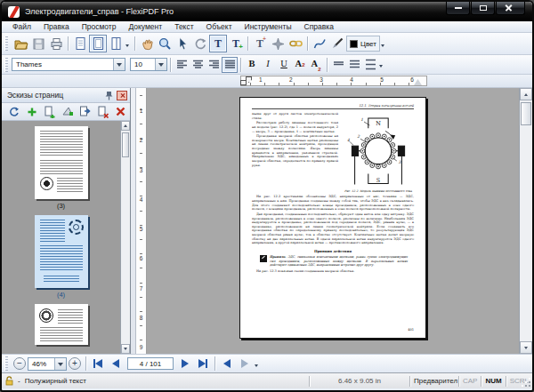  Describe the element at coordinates (337, 44) in the screenshot. I see `eyedropper-tool-button` at that location.